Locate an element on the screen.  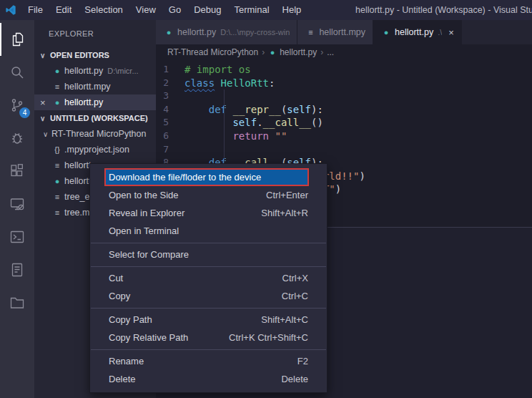
menu-item-label: Select for Compare is located at coordinates (149, 255).